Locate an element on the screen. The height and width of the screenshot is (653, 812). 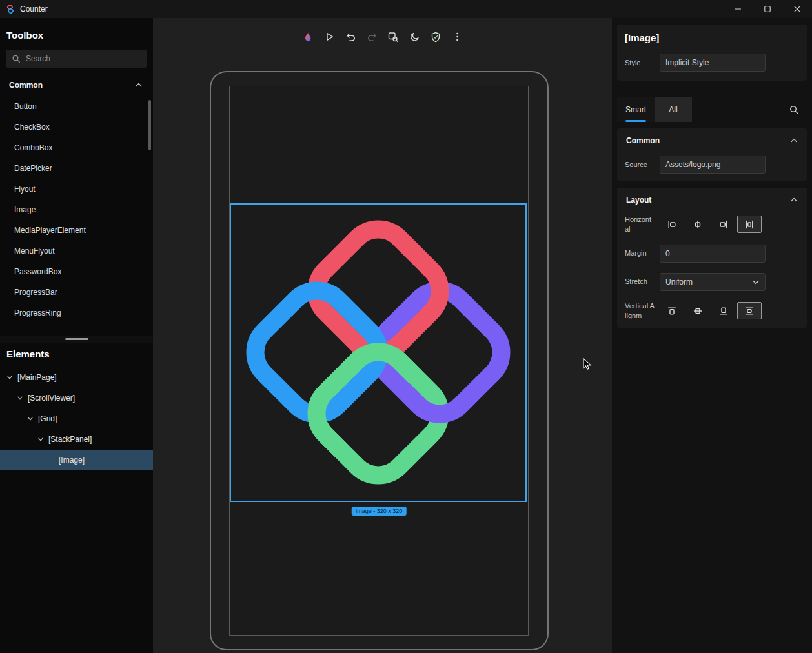
align-center-horizontal-icon is located at coordinates (698, 225).